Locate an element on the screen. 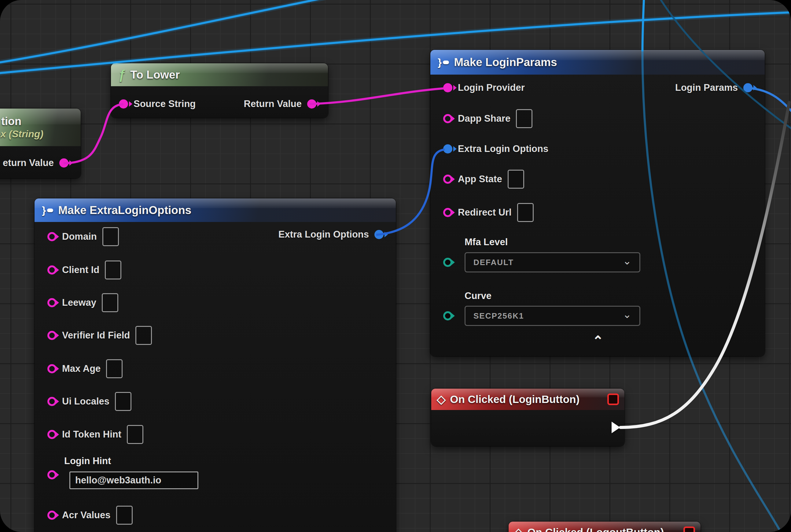 Image resolution: width=791 pixels, height=532 pixels. pin-row-max-age: Max Age is located at coordinates (85, 369).